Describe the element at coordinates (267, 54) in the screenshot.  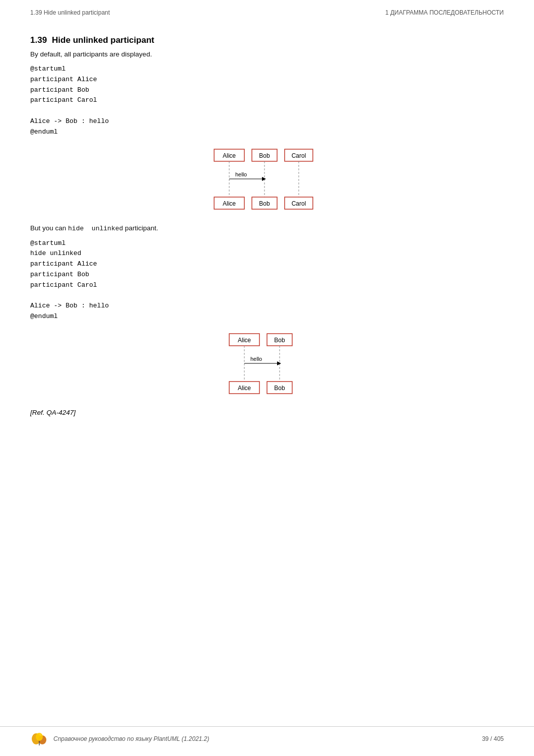
I see `paragraph1: By default, all participants are display…` at that location.